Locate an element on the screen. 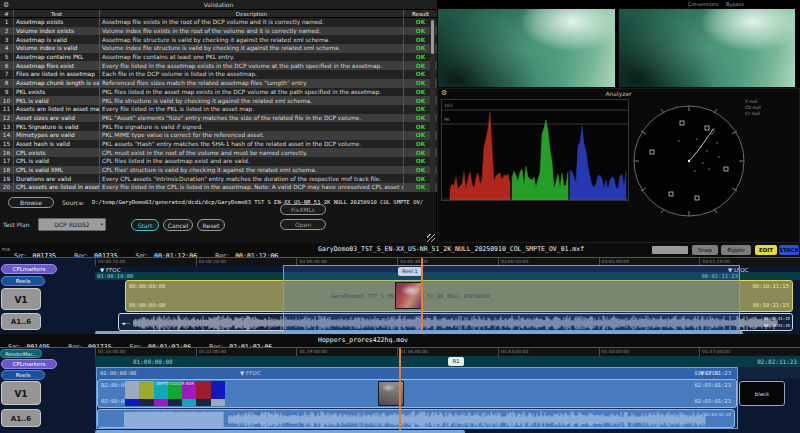  panel-title: Validation is located at coordinates (219, 4).